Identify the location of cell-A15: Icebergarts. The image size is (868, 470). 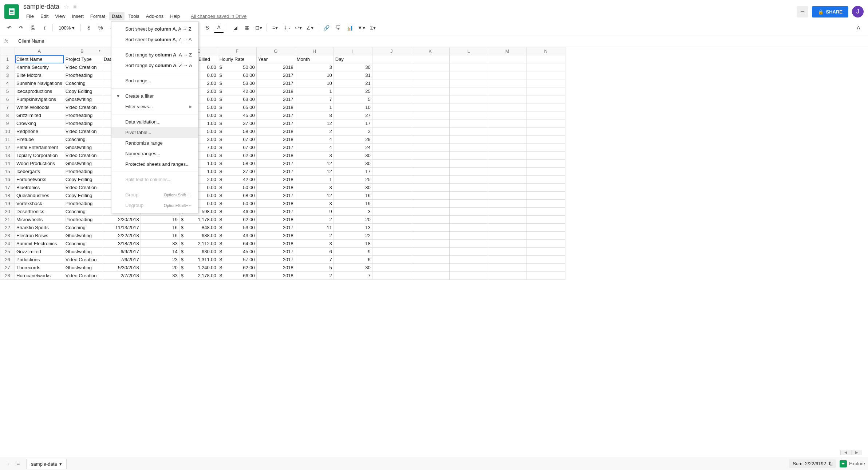
(39, 172).